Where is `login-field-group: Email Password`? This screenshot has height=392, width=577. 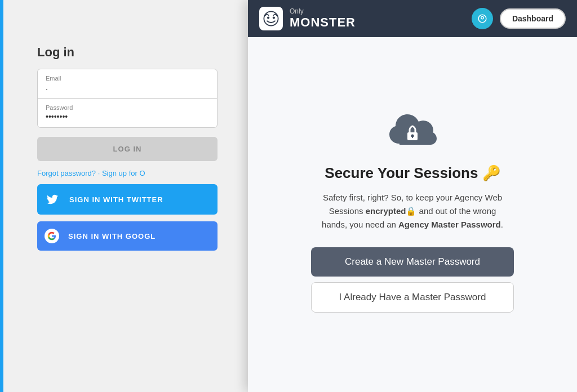 login-field-group: Email Password is located at coordinates (127, 98).